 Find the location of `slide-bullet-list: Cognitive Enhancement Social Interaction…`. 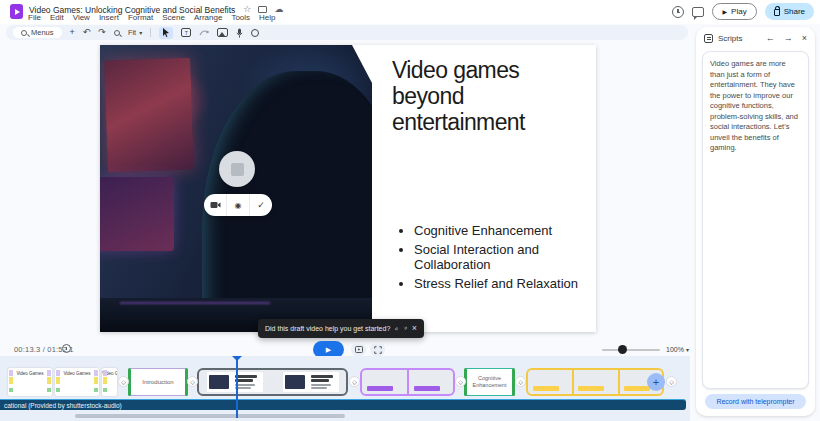

slide-bullet-list: Cognitive Enhancement Social Interaction… is located at coordinates (492, 258).